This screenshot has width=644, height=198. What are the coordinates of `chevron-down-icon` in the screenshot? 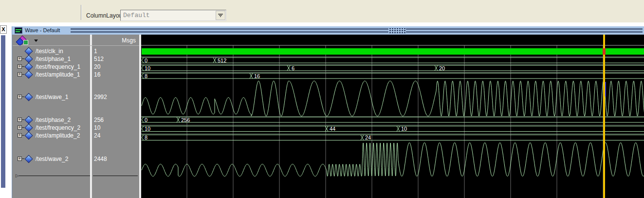 It's located at (36, 42).